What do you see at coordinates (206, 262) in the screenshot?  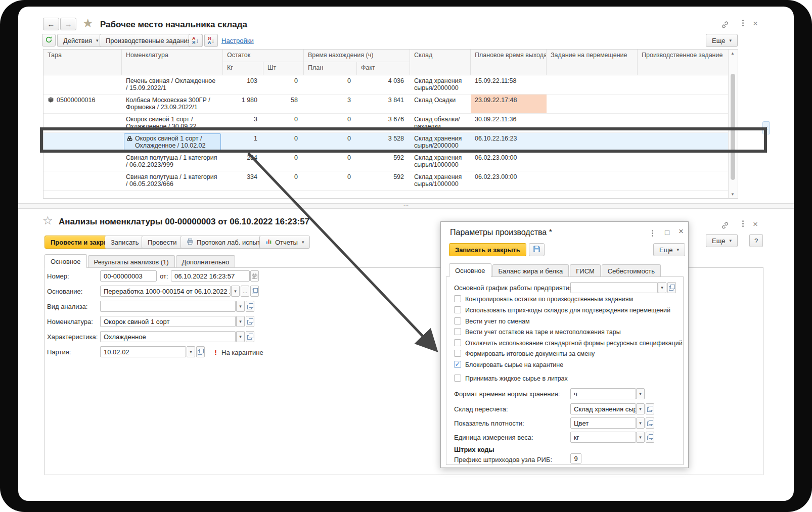 I see `tab-additional: Дополнительно` at bounding box center [206, 262].